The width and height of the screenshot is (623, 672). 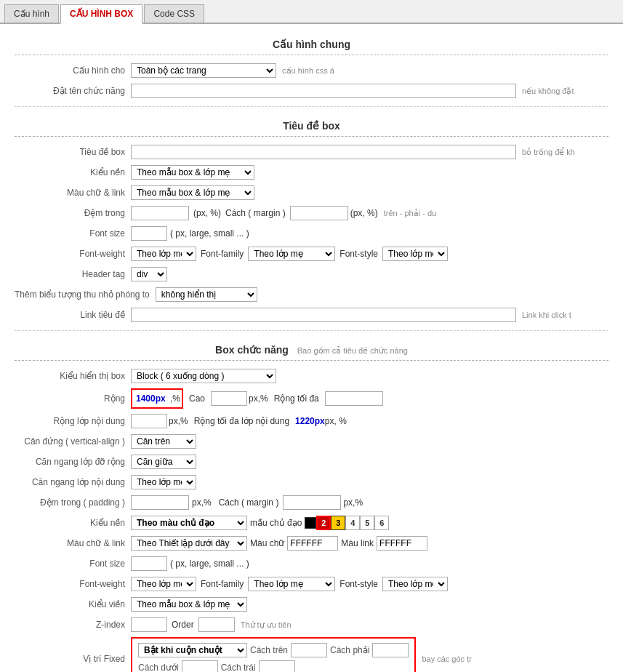 I want to click on dem-trong-input, so click(x=160, y=213).